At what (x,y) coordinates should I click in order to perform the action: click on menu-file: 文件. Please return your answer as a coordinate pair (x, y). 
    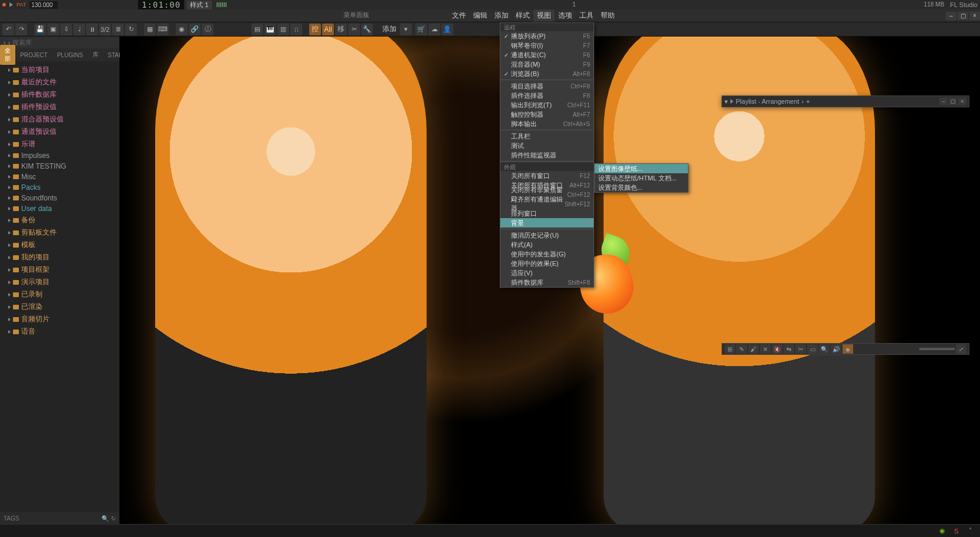
    Looking at the image, I should click on (459, 15).